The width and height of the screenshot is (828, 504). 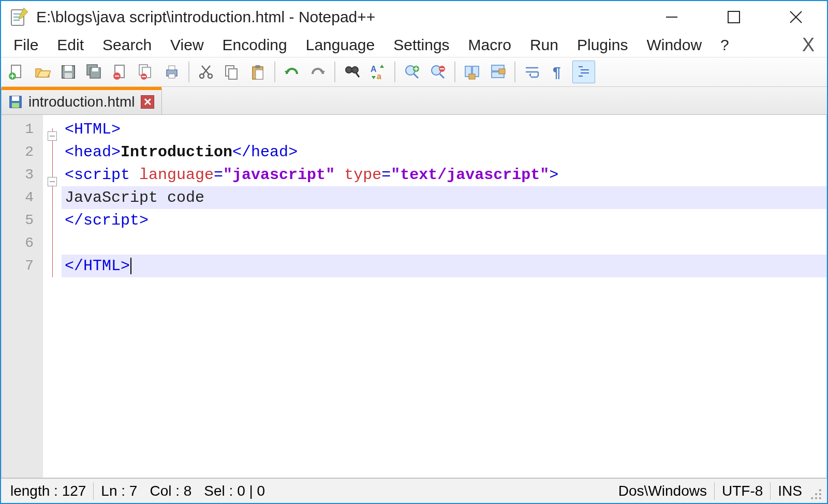 I want to click on print-icon, so click(x=172, y=72).